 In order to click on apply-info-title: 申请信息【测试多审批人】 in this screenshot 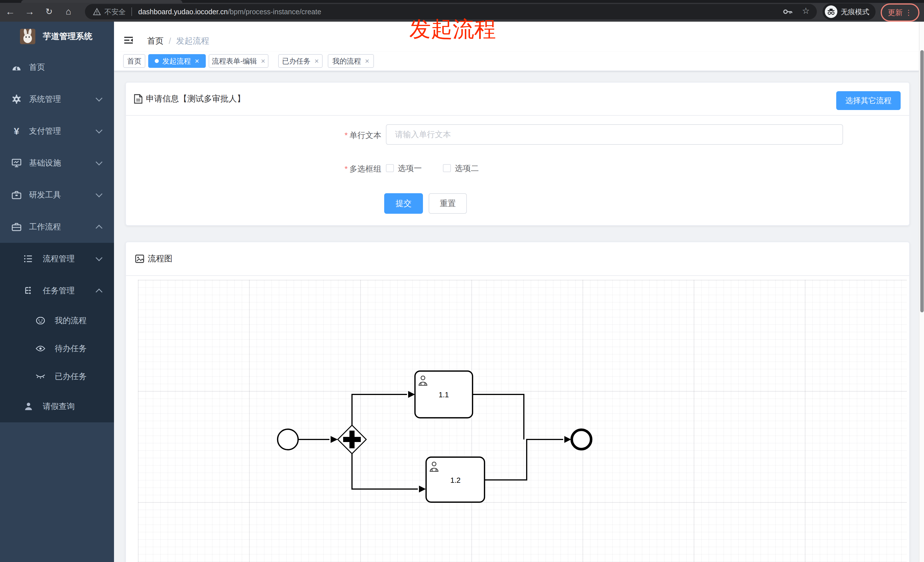, I will do `click(196, 99)`.